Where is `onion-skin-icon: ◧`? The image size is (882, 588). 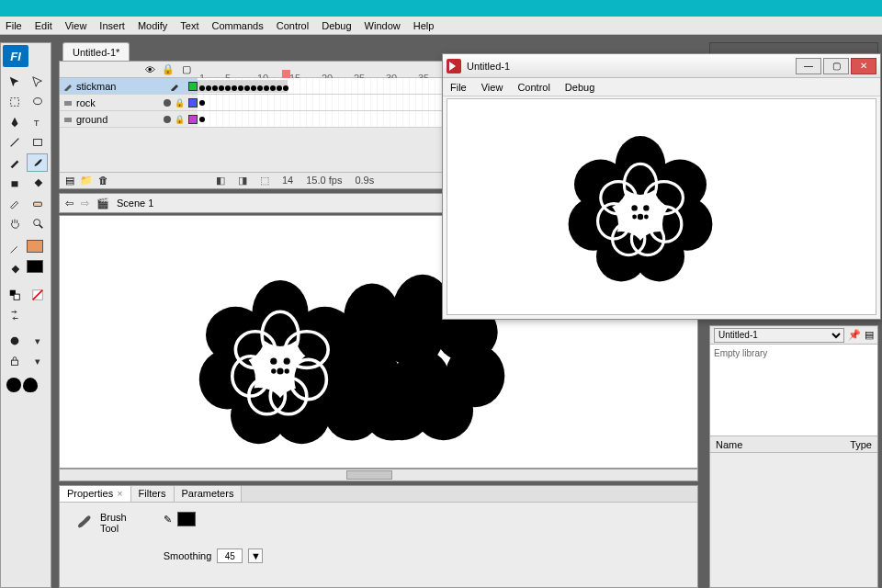
onion-skin-icon: ◧ is located at coordinates (220, 180).